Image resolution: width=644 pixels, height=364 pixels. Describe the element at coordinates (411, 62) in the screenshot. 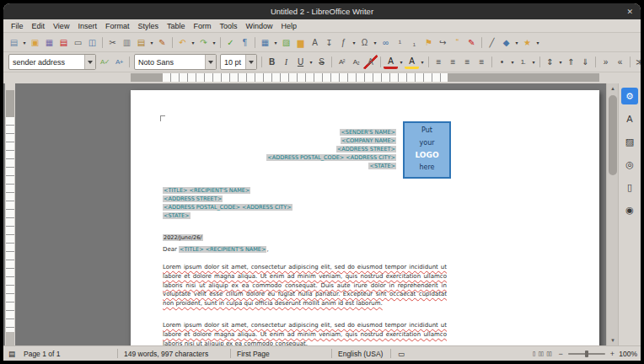

I see `highlight-color-button: A` at that location.